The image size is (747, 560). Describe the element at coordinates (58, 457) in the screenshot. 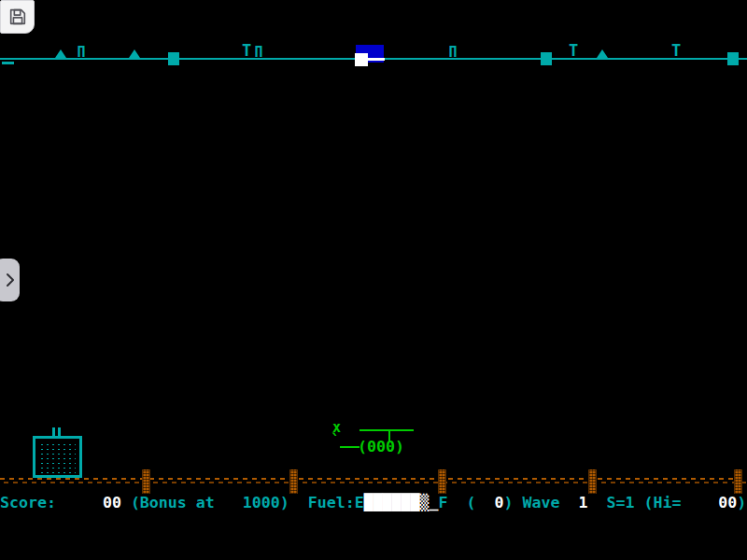

I see `depot-tank` at that location.